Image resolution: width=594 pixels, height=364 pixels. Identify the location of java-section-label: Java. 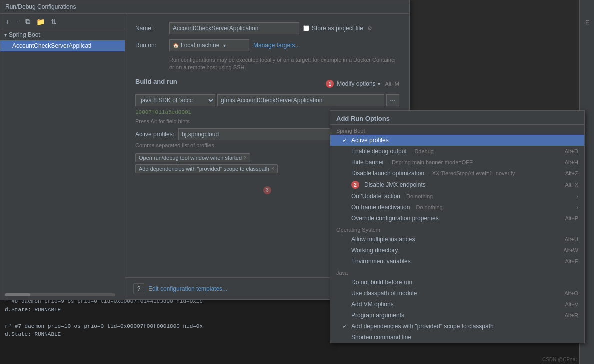
(457, 272).